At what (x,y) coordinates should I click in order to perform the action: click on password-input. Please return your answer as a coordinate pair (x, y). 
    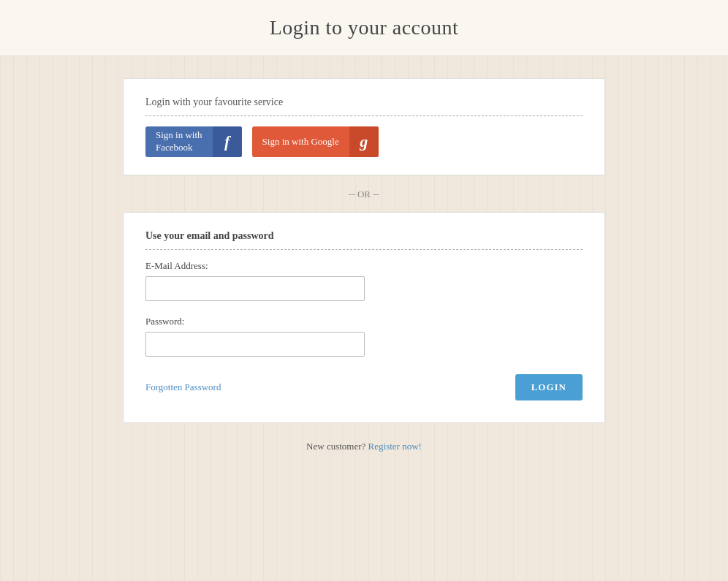
    Looking at the image, I should click on (255, 344).